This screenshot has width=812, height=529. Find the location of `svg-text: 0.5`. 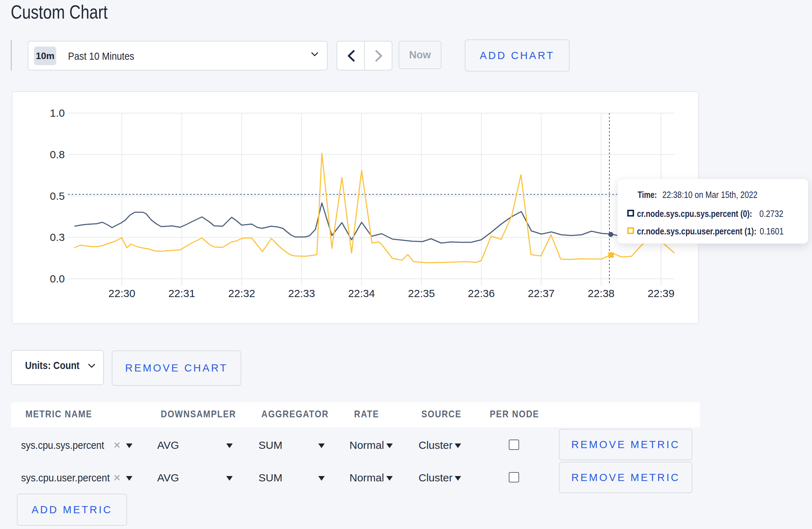

svg-text: 0.5 is located at coordinates (57, 196).